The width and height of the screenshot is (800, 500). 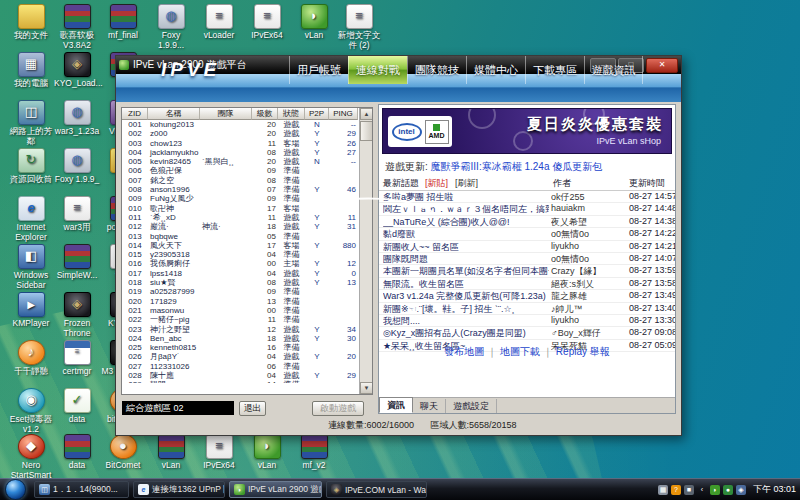 What do you see at coordinates (247, 348) in the screenshot?
I see `table-row: 025kenneth081516準備` at bounding box center [247, 348].